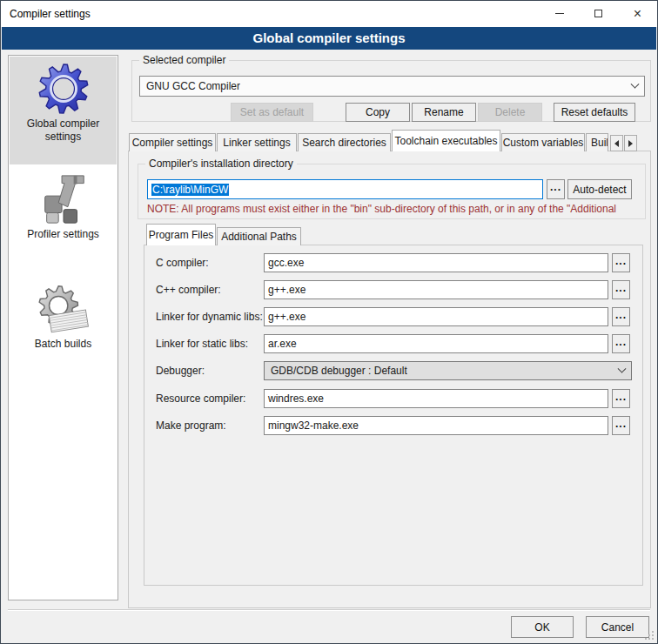 The width and height of the screenshot is (658, 644). I want to click on installation-directory-value: C:\raylib\MinGW, so click(190, 190).